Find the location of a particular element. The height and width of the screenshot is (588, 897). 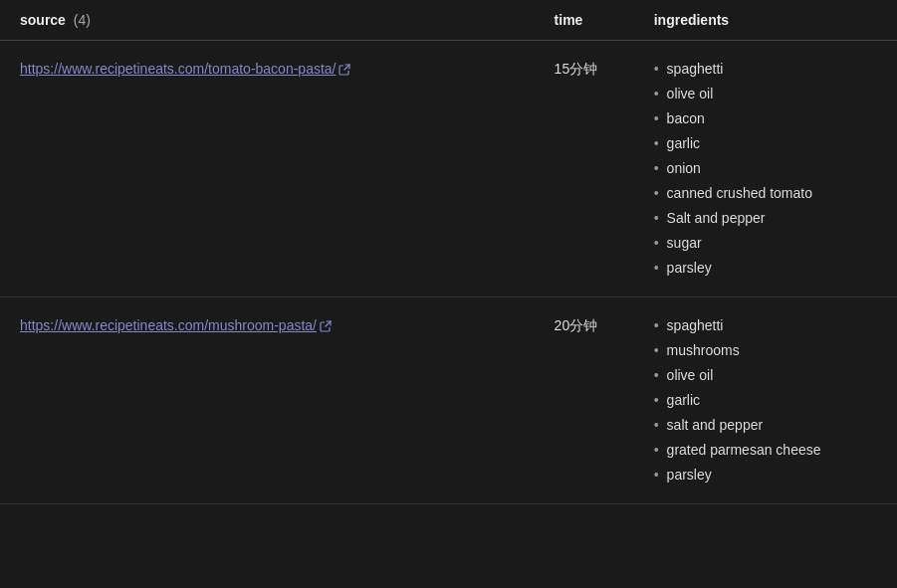

ingredients-column-header: ingredients is located at coordinates (768, 20).